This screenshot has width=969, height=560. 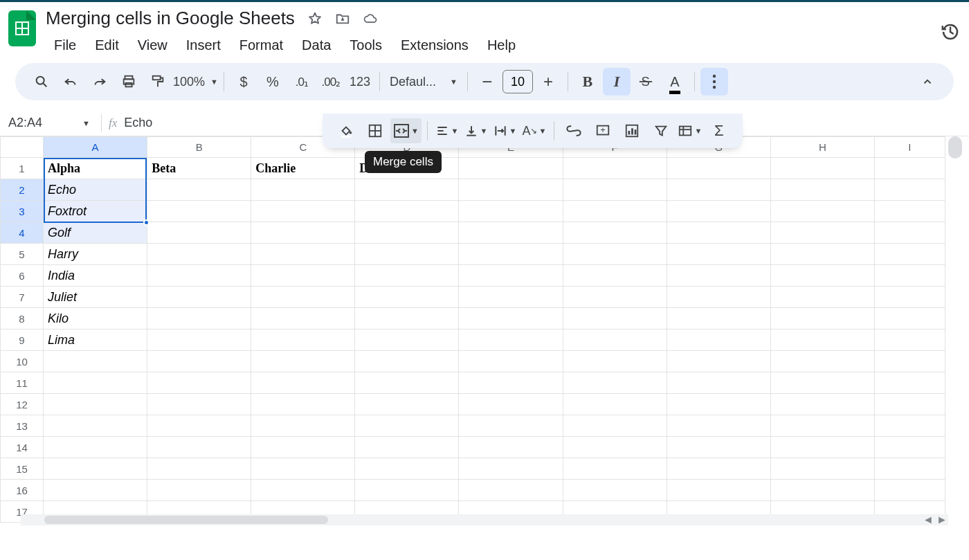 What do you see at coordinates (96, 447) in the screenshot?
I see `cell-A14` at bounding box center [96, 447].